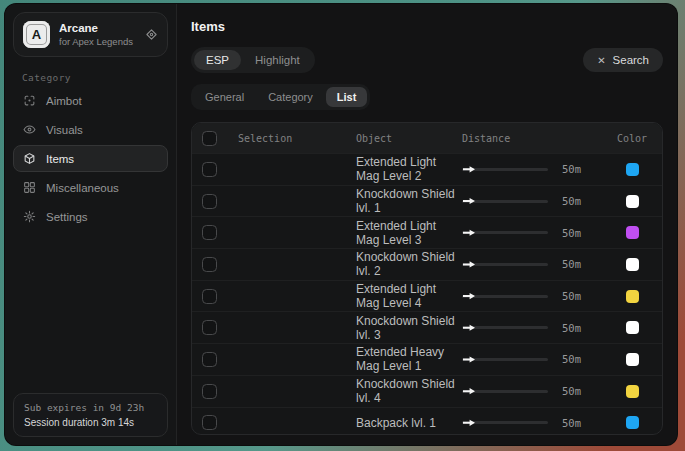  What do you see at coordinates (210, 138) in the screenshot?
I see `select-all-checkbox` at bounding box center [210, 138].